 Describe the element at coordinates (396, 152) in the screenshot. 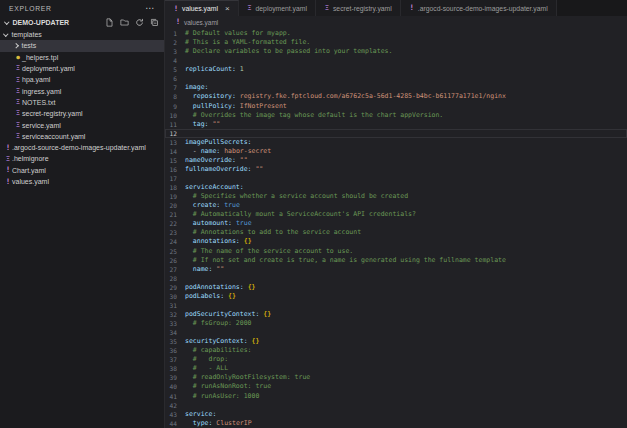

I see `code-line-14: 14 - name: habor-secret` at that location.